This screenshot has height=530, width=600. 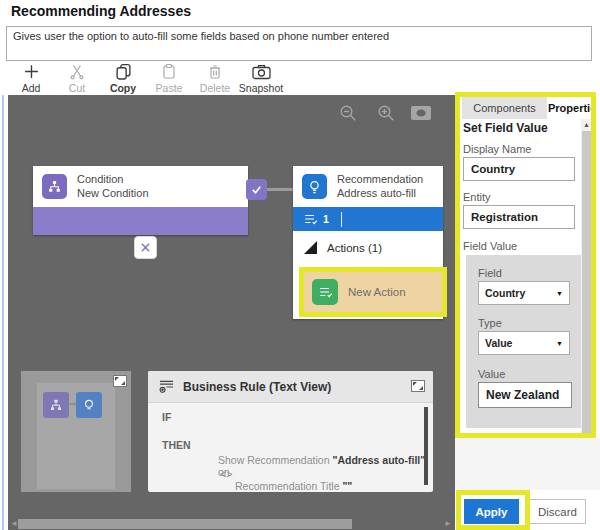 What do you see at coordinates (290, 432) in the screenshot?
I see `text-view-panel: Business Rule (Text View) IF THEN Show R…` at bounding box center [290, 432].